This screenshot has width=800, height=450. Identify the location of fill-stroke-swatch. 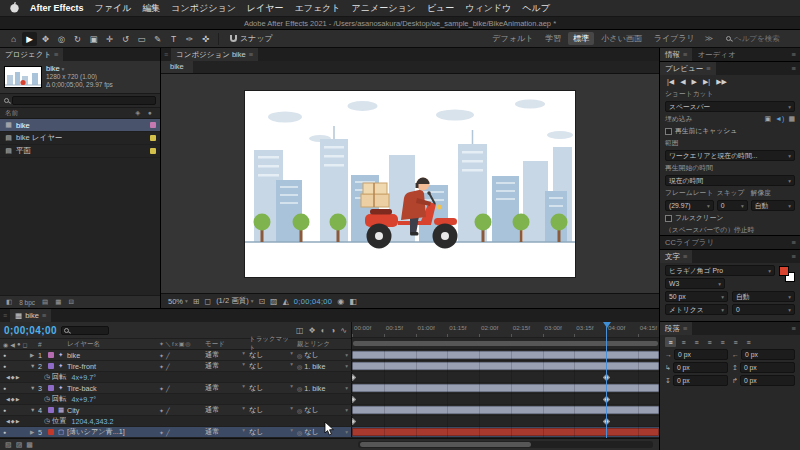
(787, 274).